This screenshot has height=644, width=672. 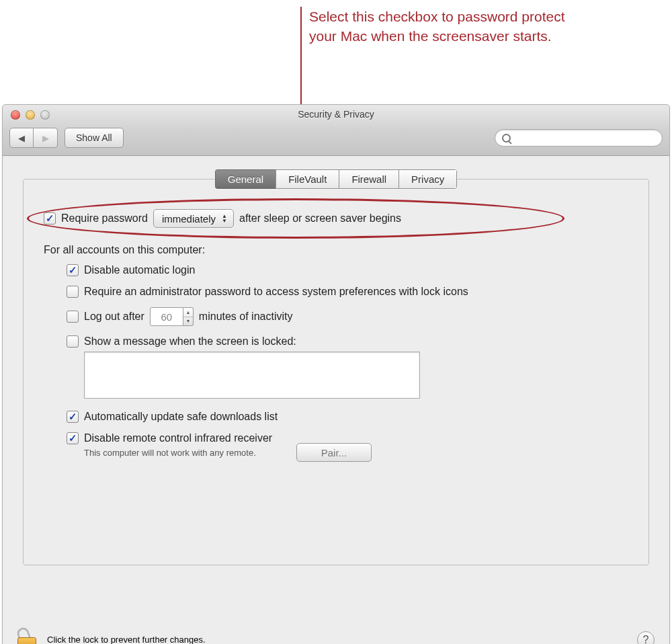 What do you see at coordinates (368, 179) in the screenshot?
I see `tab-firewall: Firewall` at bounding box center [368, 179].